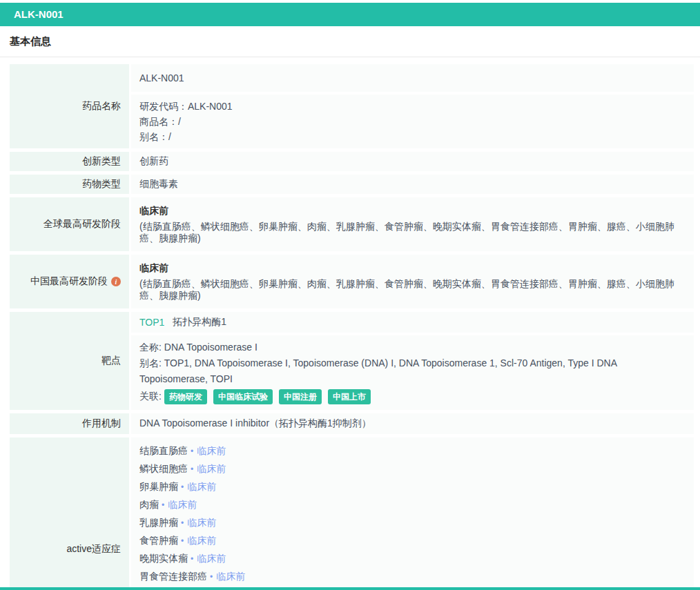  Describe the element at coordinates (69, 106) in the screenshot. I see `drug-name-label: 药品名称` at that location.